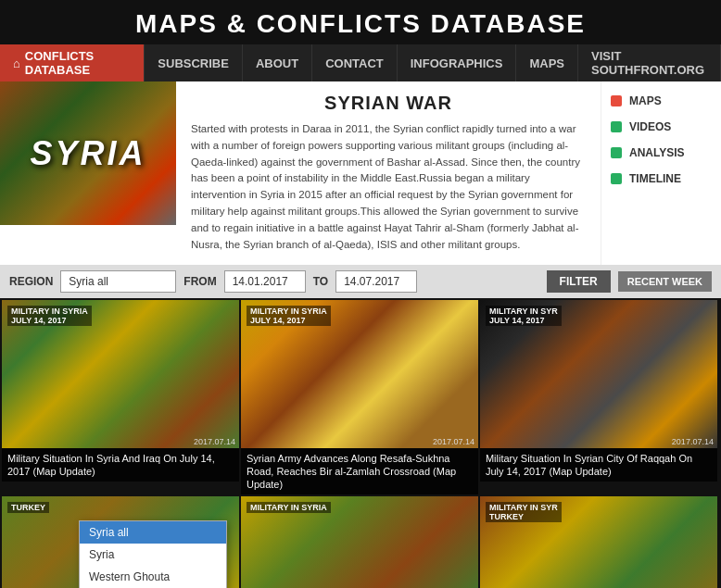 This screenshot has height=588, width=721. What do you see at coordinates (661, 173) in the screenshot?
I see `right-sidebar: MAPS VIDEOS ANALYSIS TIMELINE` at bounding box center [661, 173].